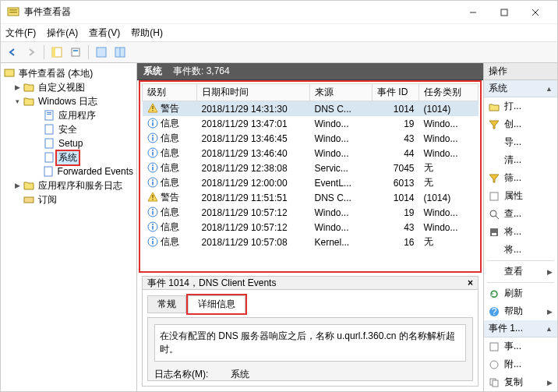  What do you see at coordinates (310, 242) in the screenshot?
I see `table-row: 信息2018/11/29 10:57:08Kernel...16无` at bounding box center [310, 242].